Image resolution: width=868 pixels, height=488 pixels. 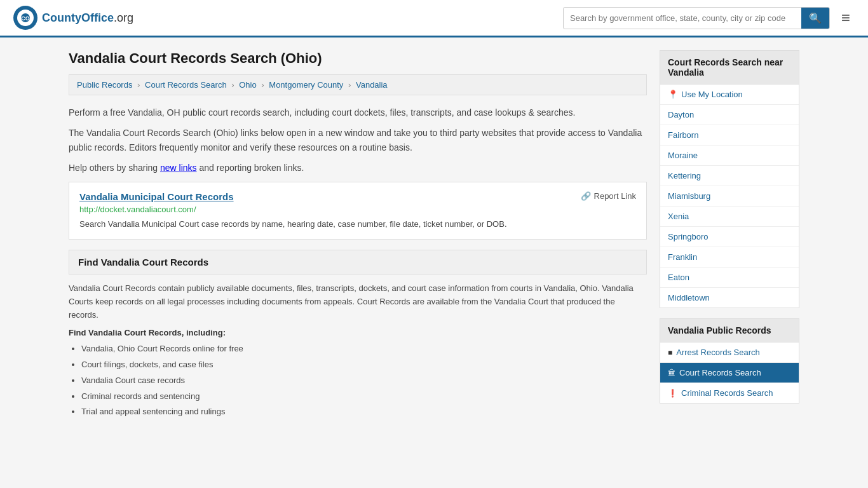 I want to click on criminal-records-icon: ❗, so click(x=672, y=393).